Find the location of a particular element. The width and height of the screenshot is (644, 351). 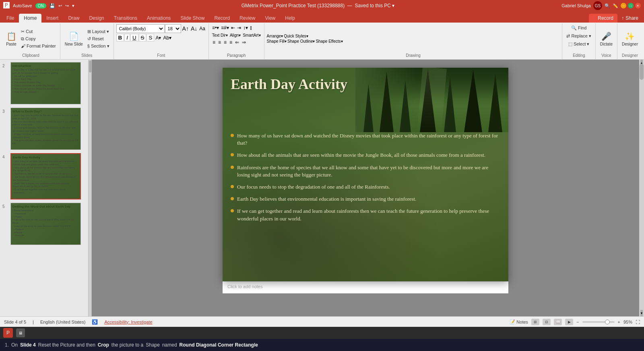

shape-effects-icon: Shape Effects▾ is located at coordinates (329, 41).